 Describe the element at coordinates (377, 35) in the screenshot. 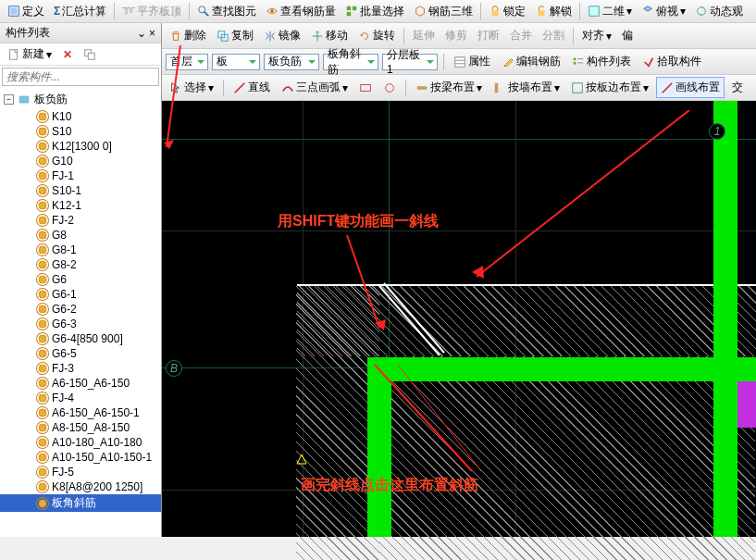

I see `rotate-button: 旋转` at that location.